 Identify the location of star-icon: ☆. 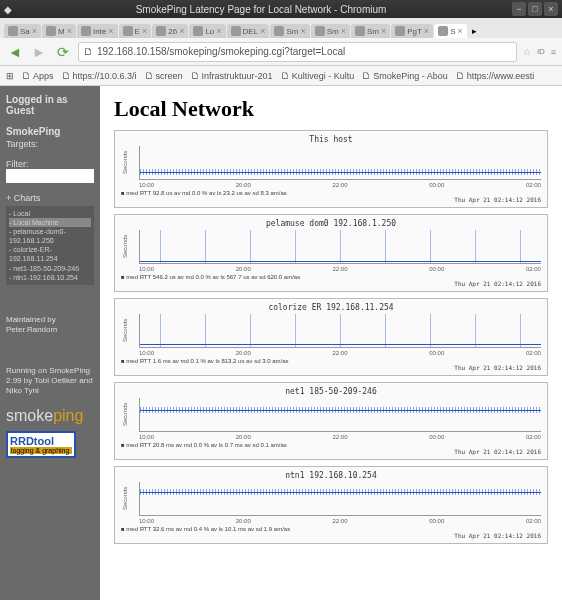
(527, 52).